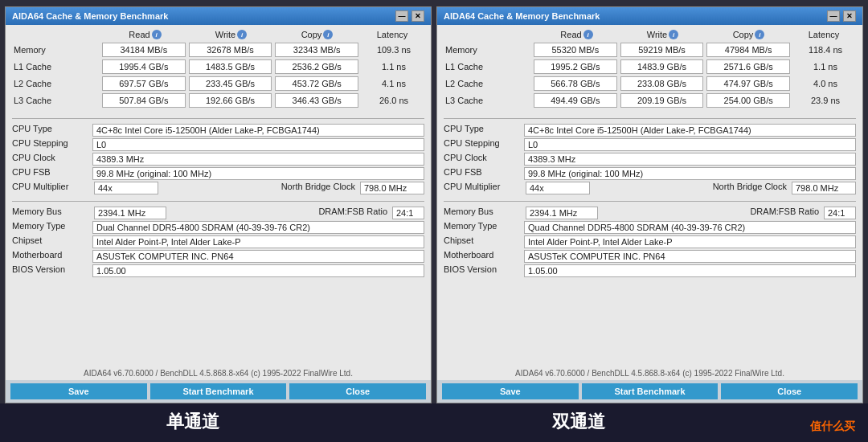 This screenshot has height=442, width=868. What do you see at coordinates (649, 130) in the screenshot?
I see `right-info-cpu-type: CPU Type 4C+8c Intel Core i5-12500H (Ald…` at bounding box center [649, 130].